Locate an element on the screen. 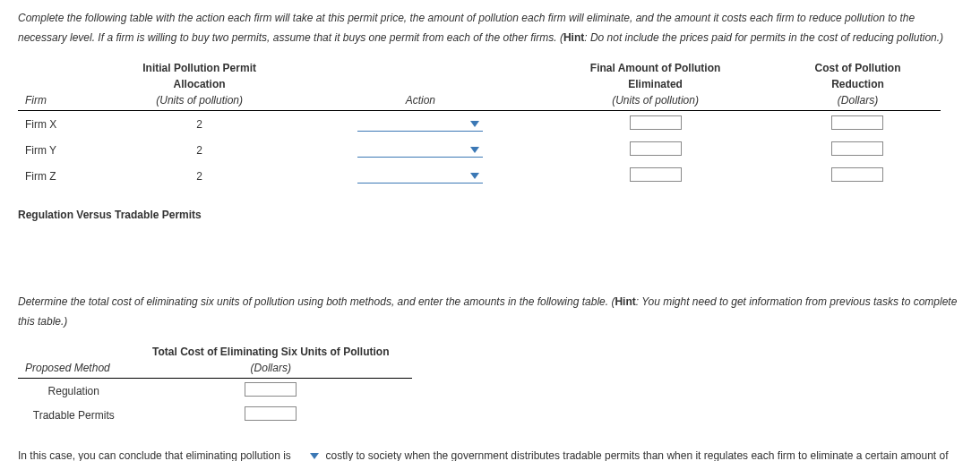 This screenshot has width=980, height=461. col-cost-sub: (Dollars) is located at coordinates (858, 102).